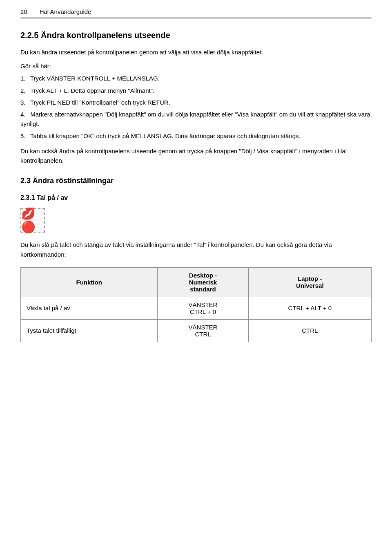 Image resolution: width=392 pixels, height=542 pixels. What do you see at coordinates (33, 220) in the screenshot?
I see `lips-icon: 💋🔴` at bounding box center [33, 220].